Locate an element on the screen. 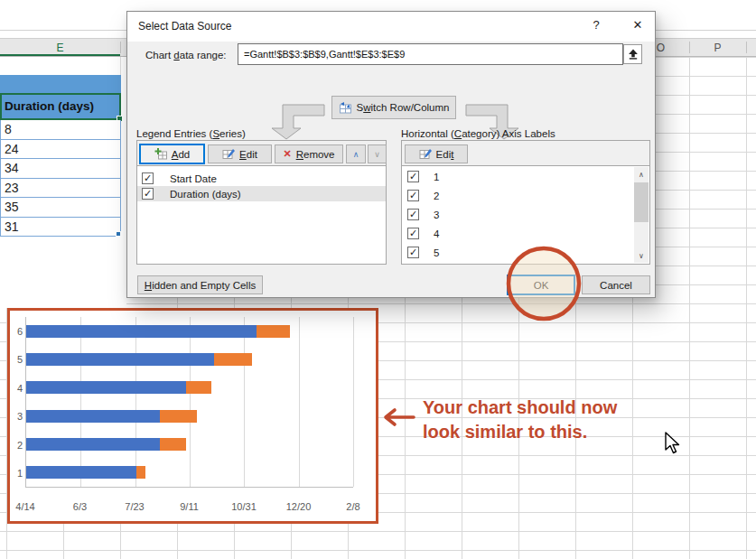  close-icon: ✕ is located at coordinates (638, 25).